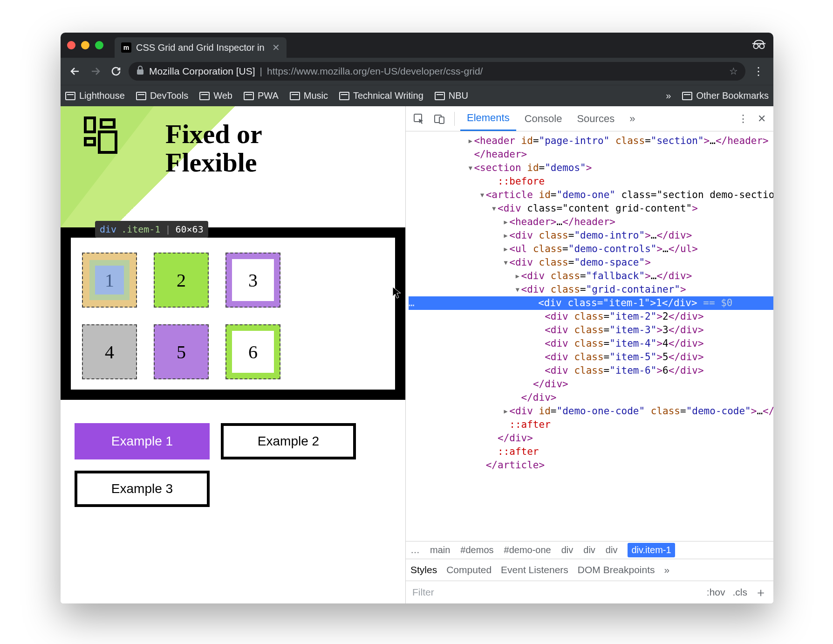  I want to click on tab-event-listeners: Event Listeners, so click(535, 570).